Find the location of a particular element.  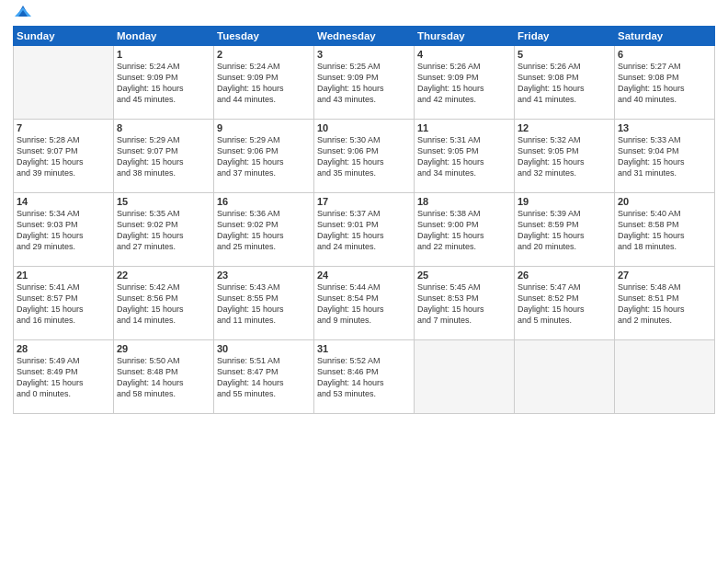

calendar-cell: 13Sunrise: 5:33 AM Sunset: 9:04 PM Dayli… is located at coordinates (665, 156).